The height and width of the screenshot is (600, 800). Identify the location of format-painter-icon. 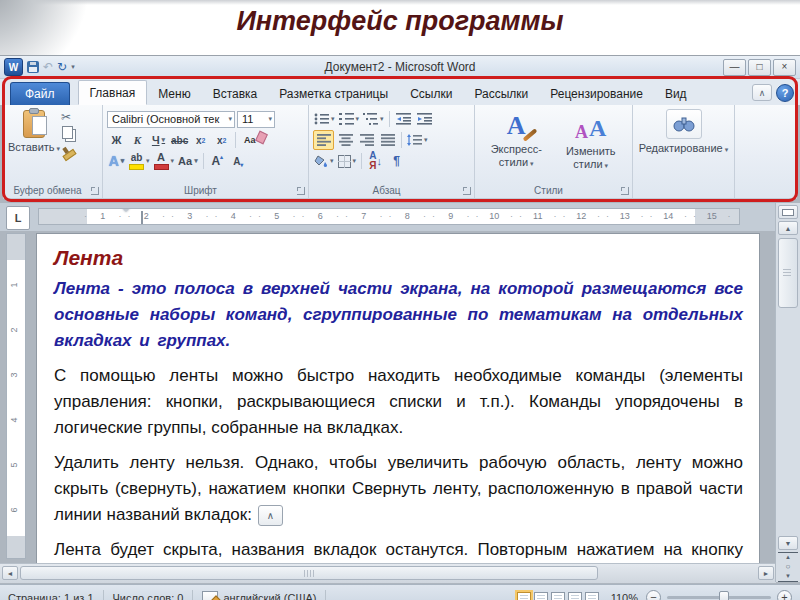
(69, 155).